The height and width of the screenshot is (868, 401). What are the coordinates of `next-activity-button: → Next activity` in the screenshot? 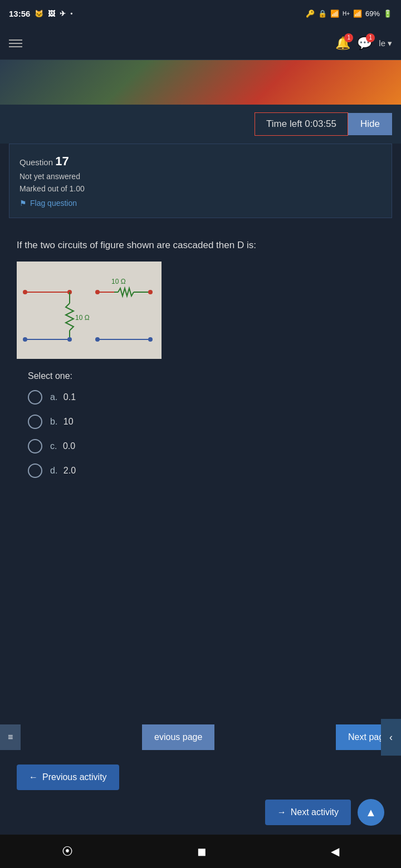 It's located at (308, 812).